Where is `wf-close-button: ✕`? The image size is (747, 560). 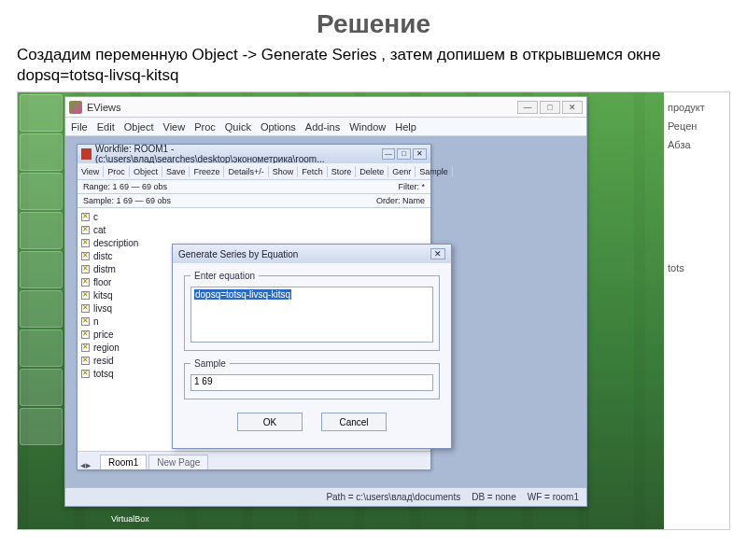
wf-close-button: ✕ is located at coordinates (420, 154).